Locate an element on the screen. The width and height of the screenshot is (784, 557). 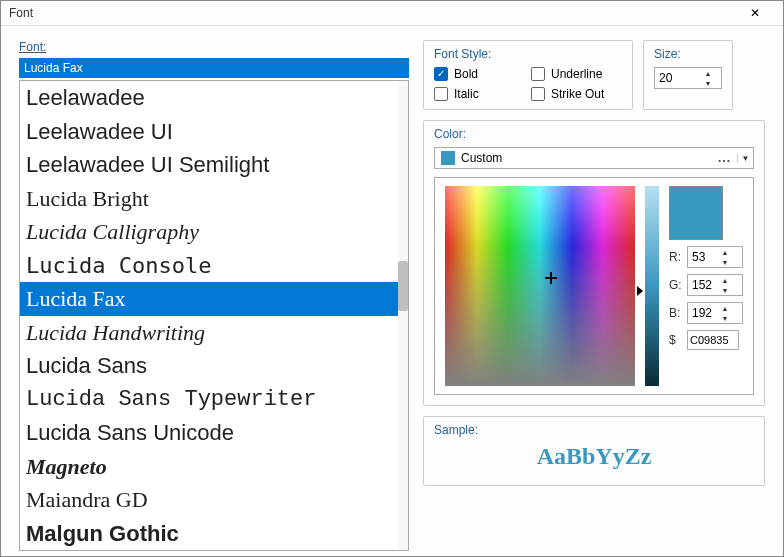
font-item-lucida-fax: Lucida Fax is located at coordinates (214, 299).